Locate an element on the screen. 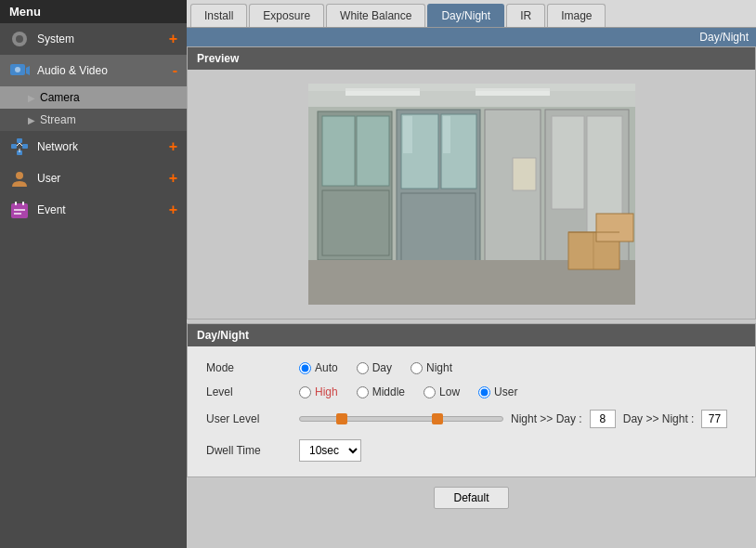 Image resolution: width=756 pixels, height=548 pixels. sidebar-item-user: User + is located at coordinates (93, 178).